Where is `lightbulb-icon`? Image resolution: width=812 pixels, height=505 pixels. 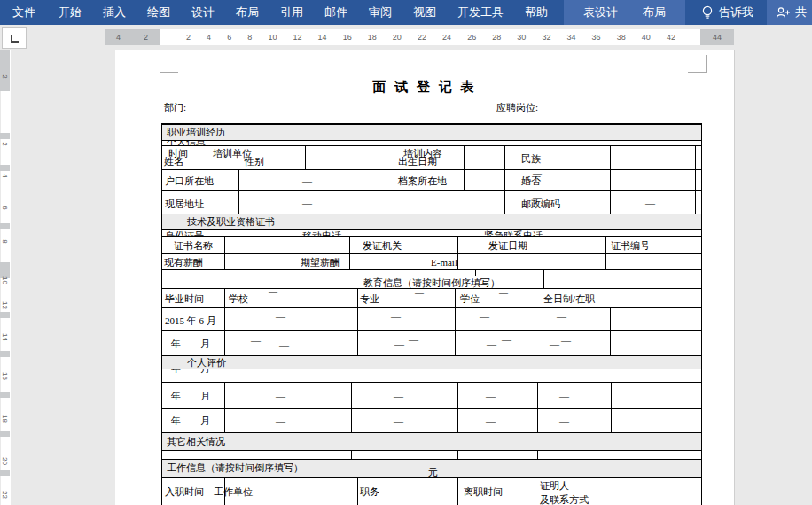
lightbulb-icon is located at coordinates (707, 12).